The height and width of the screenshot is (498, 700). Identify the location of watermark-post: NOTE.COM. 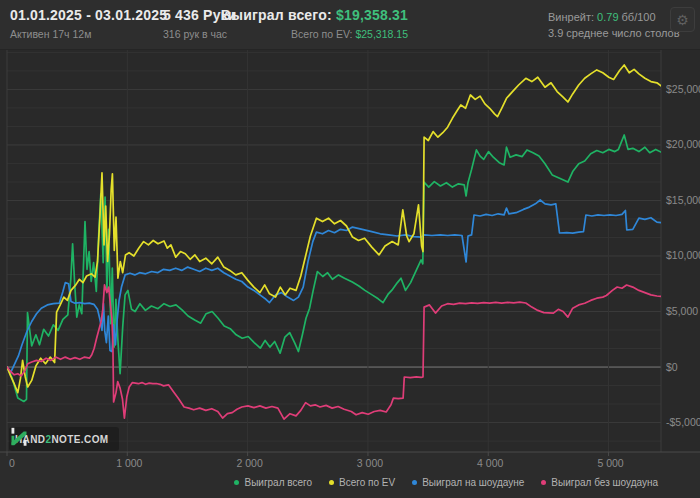
(80, 440).